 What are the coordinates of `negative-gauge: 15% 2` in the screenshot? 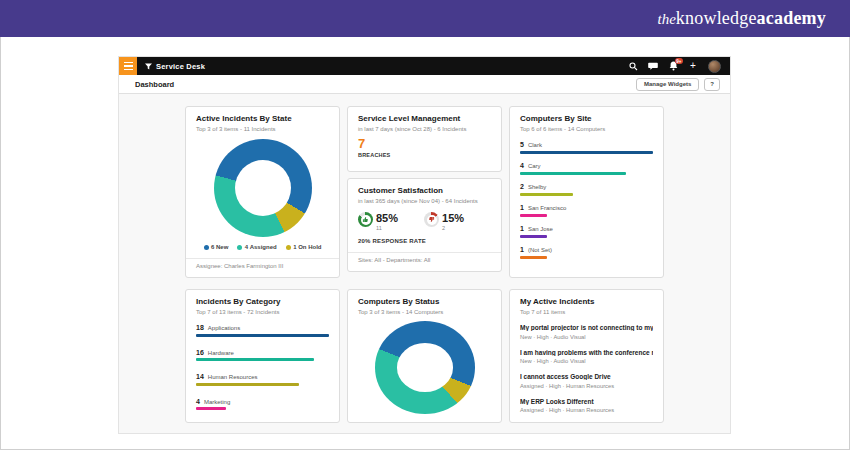 It's located at (444, 222).